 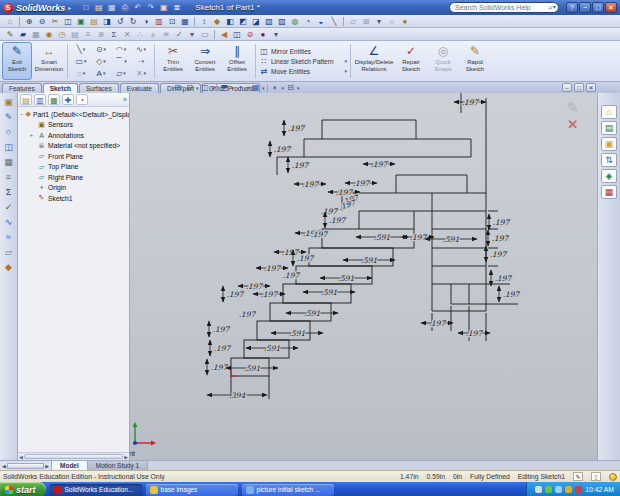 What do you see at coordinates (353, 22) in the screenshot?
I see `toolbar-icon: ▱` at bounding box center [353, 22].